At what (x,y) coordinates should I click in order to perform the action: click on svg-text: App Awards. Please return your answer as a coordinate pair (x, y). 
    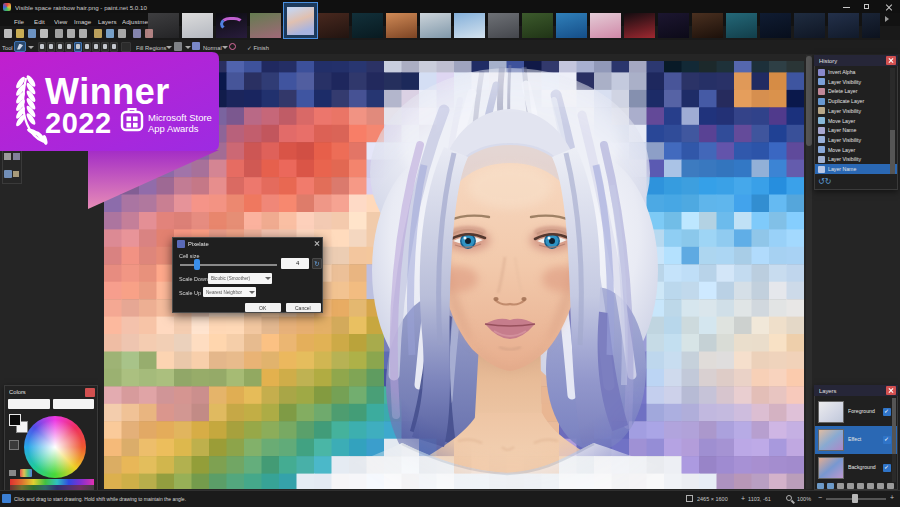
    Looking at the image, I should click on (174, 128).